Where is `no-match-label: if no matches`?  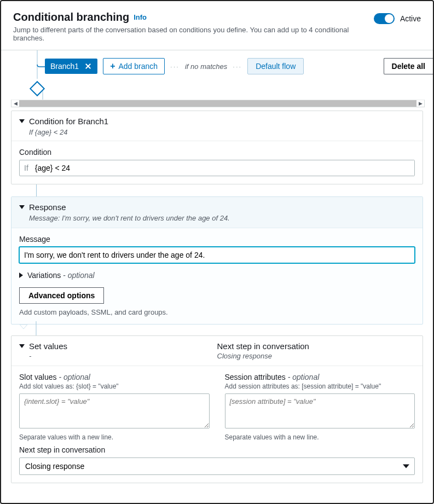 no-match-label: if no matches is located at coordinates (206, 67).